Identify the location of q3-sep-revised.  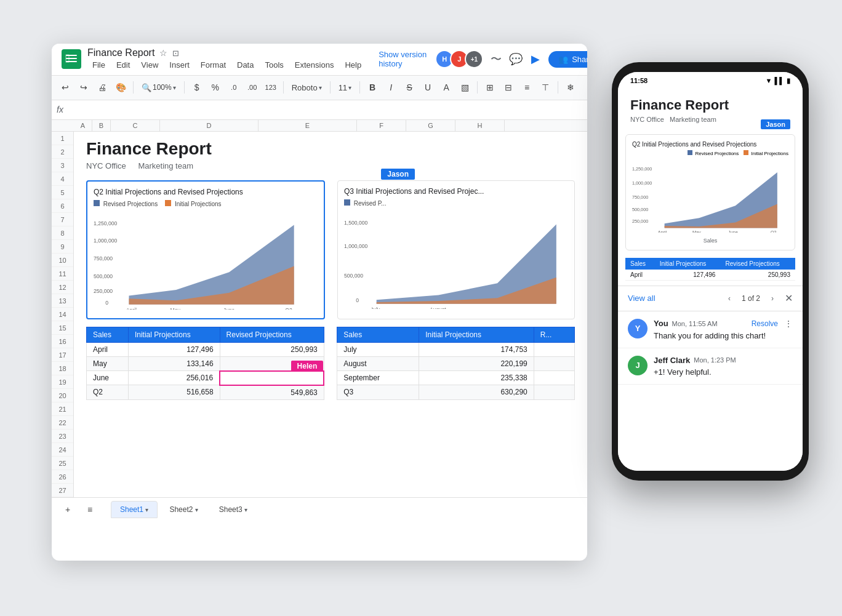
(554, 378).